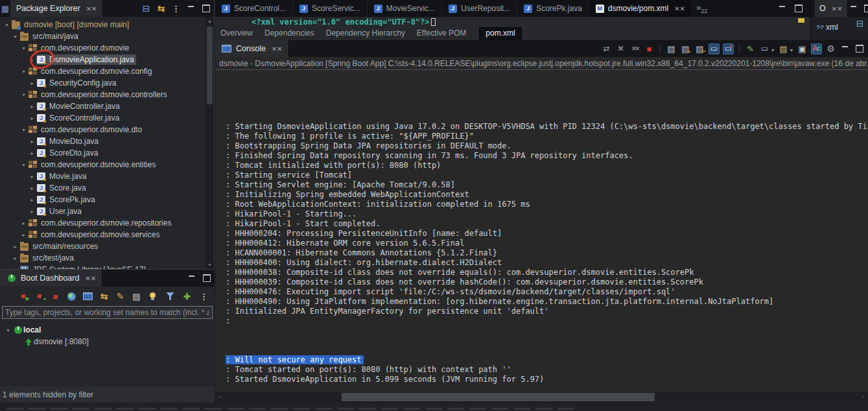  Describe the element at coordinates (729, 49) in the screenshot. I see `show-stderr-icon` at that location.